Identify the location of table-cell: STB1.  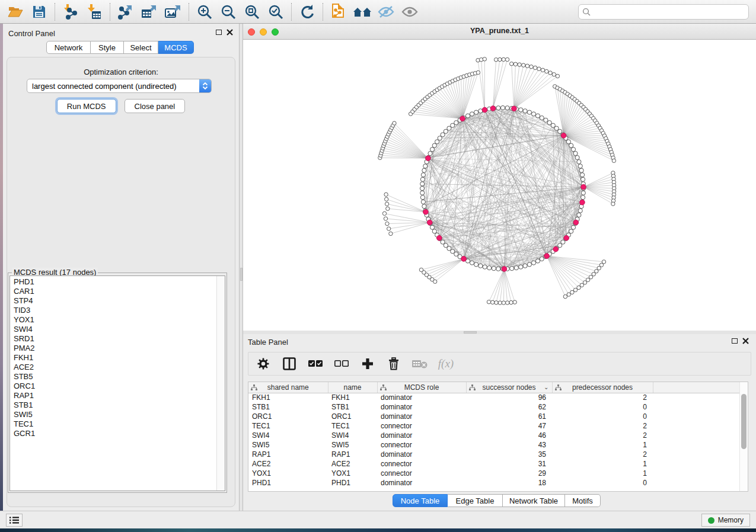
(352, 407).